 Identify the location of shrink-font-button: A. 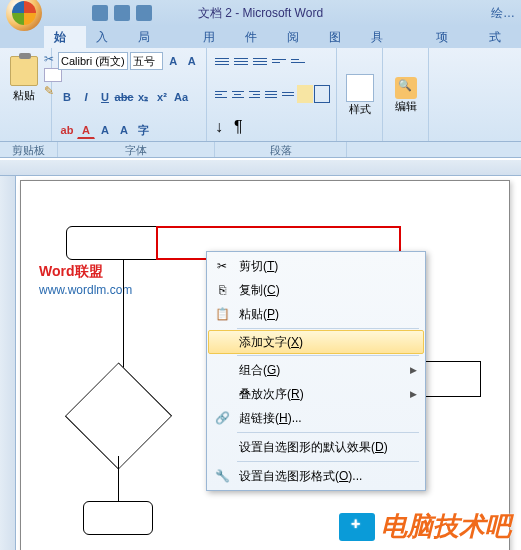
(192, 61).